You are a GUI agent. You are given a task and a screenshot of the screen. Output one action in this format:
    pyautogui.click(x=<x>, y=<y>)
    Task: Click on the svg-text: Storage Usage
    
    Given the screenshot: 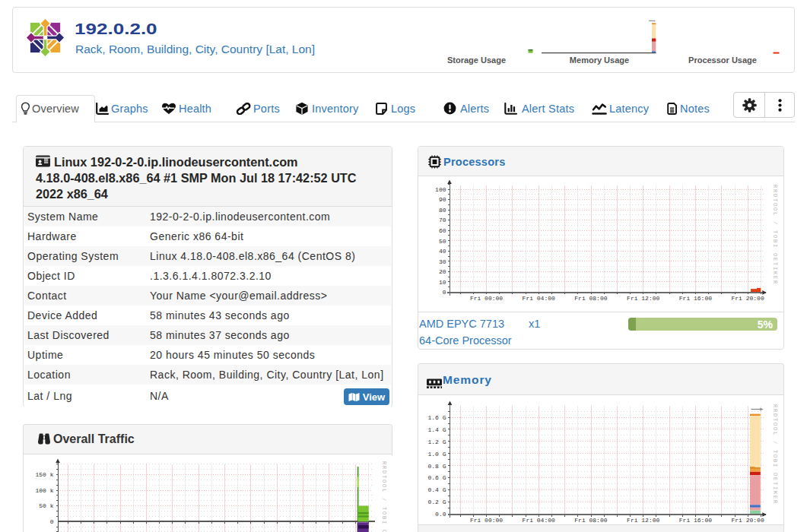 What is the action you would take?
    pyautogui.click(x=476, y=60)
    